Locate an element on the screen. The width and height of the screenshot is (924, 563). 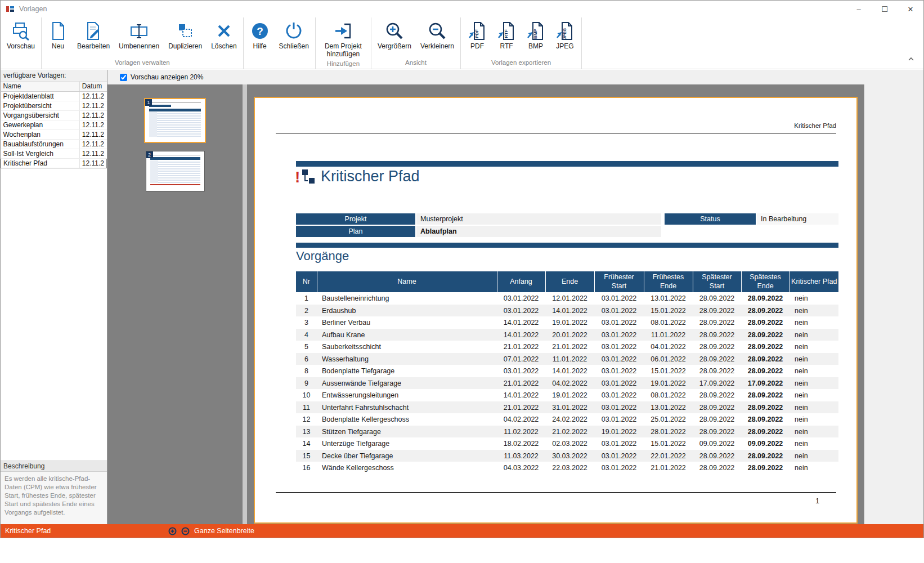
cell-name: Aussenwände Tiefgarage is located at coordinates (407, 383).